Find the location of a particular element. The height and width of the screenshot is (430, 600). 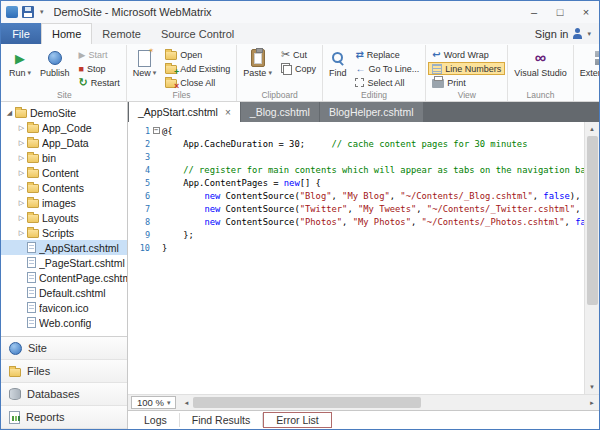

panel-tab-error-list: Error List is located at coordinates (298, 420).